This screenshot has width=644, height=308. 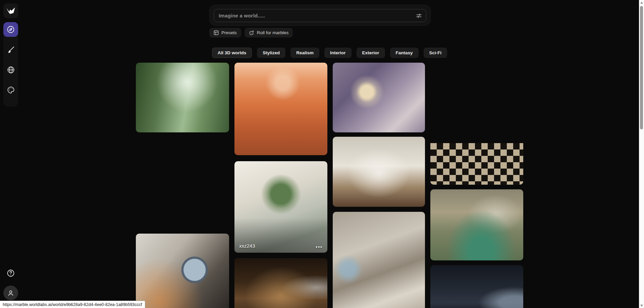 I want to click on filter-chip-fantasy: Fantasy, so click(x=405, y=53).